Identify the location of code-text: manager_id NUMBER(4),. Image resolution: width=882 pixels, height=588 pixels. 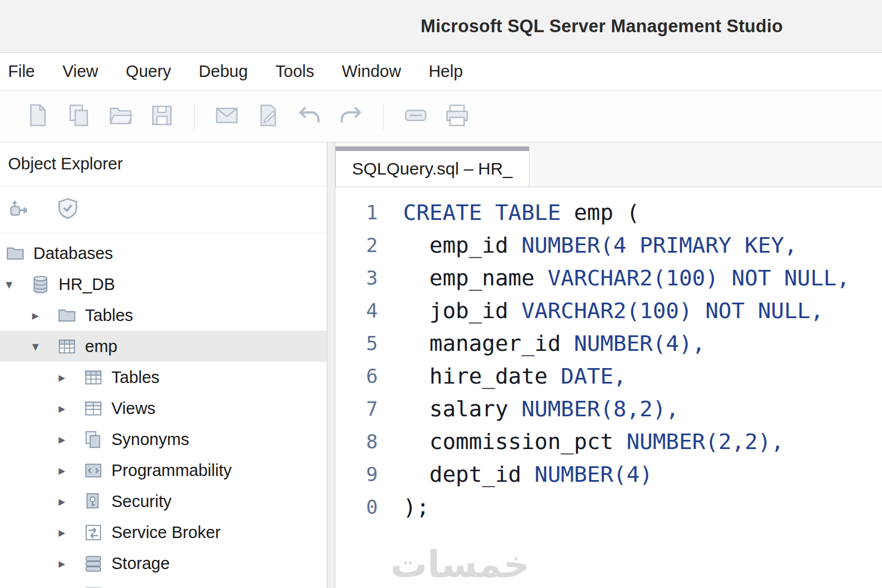
(554, 343).